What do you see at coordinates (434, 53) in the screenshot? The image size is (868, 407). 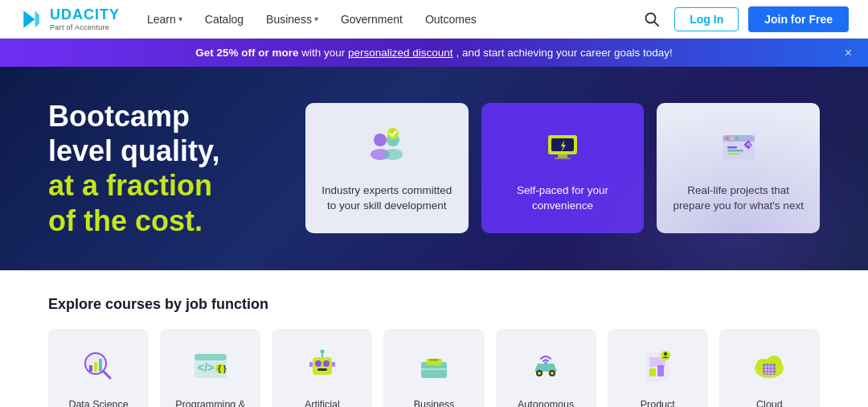 I see `promo-text: Get 25% off or more with your personaliz…` at bounding box center [434, 53].